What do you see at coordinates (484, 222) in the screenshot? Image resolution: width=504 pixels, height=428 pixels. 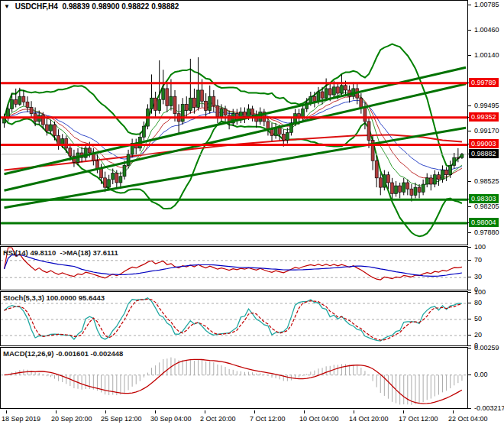 I see `support-price-tag: 0.98004` at bounding box center [484, 222].